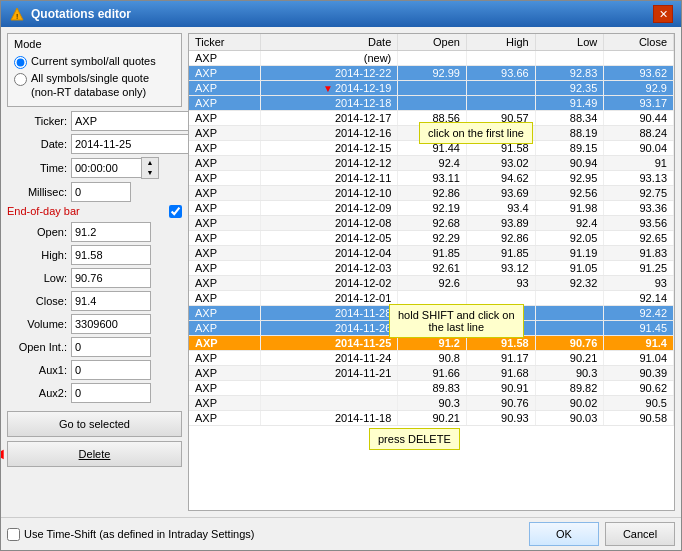  Describe the element at coordinates (94, 164) in the screenshot. I see `fields-group: Ticker: Date: Time: ▲ ▼` at that location.